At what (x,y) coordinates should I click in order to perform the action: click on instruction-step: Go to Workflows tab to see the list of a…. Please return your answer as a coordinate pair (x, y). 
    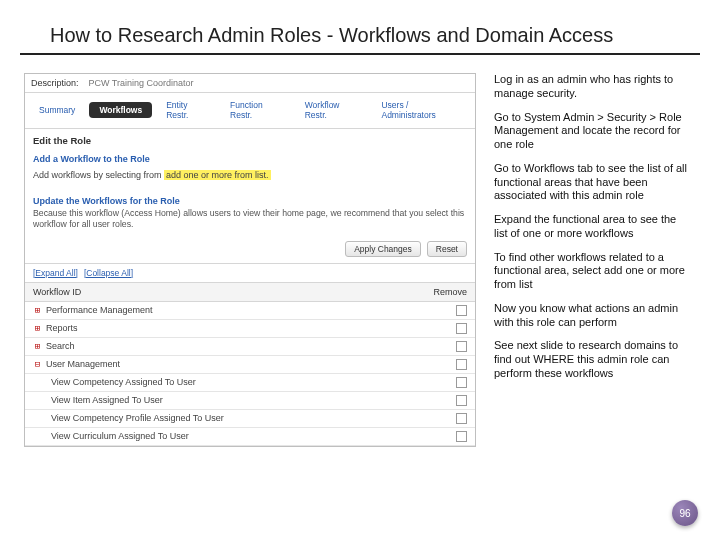
    Looking at the image, I should click on (593, 182).